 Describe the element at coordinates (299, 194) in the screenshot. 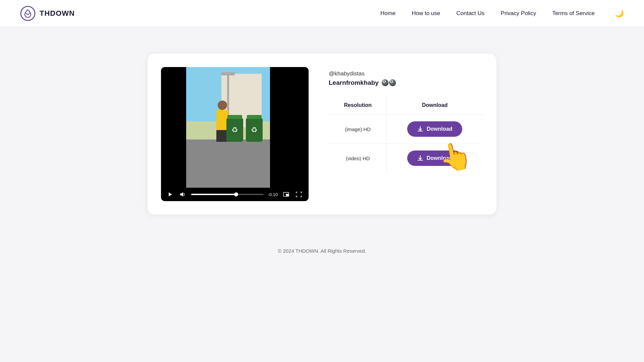

I see `fullscreen-button` at that location.